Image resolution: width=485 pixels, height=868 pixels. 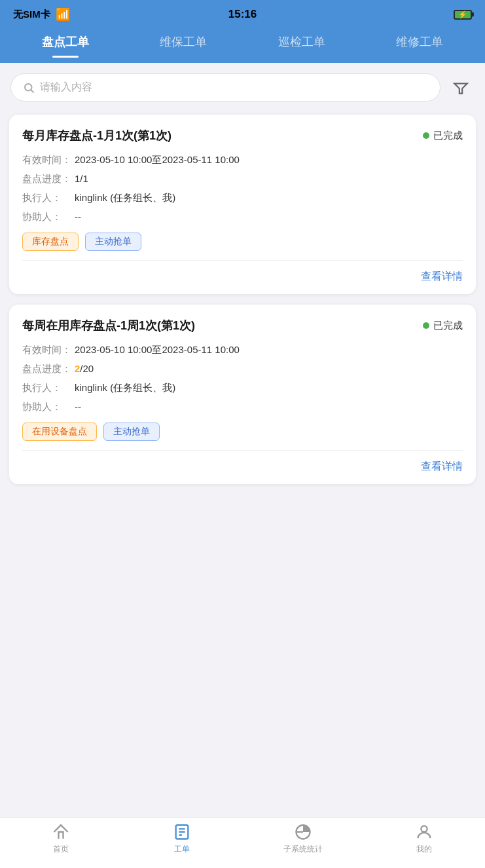 I want to click on card-2-assistant-label: 协助人：, so click(x=48, y=407).